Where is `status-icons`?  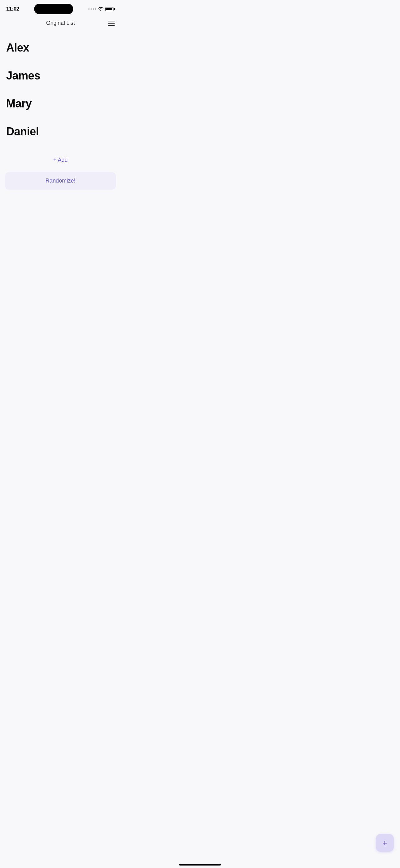
status-icons is located at coordinates (102, 9).